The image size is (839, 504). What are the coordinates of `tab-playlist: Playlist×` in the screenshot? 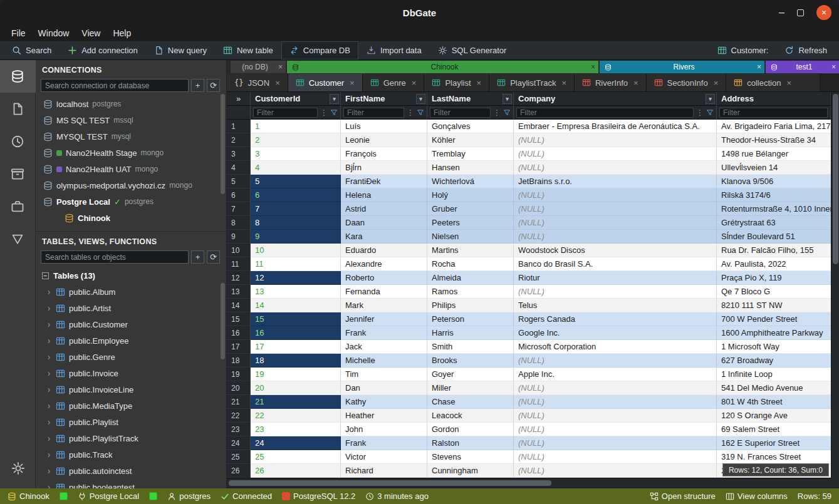 It's located at (457, 83).